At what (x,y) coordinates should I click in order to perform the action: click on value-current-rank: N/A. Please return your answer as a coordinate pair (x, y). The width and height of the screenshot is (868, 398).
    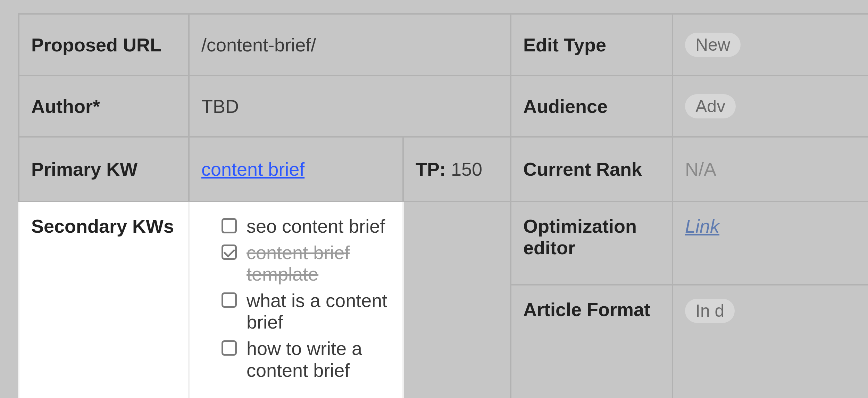
    Looking at the image, I should click on (770, 169).